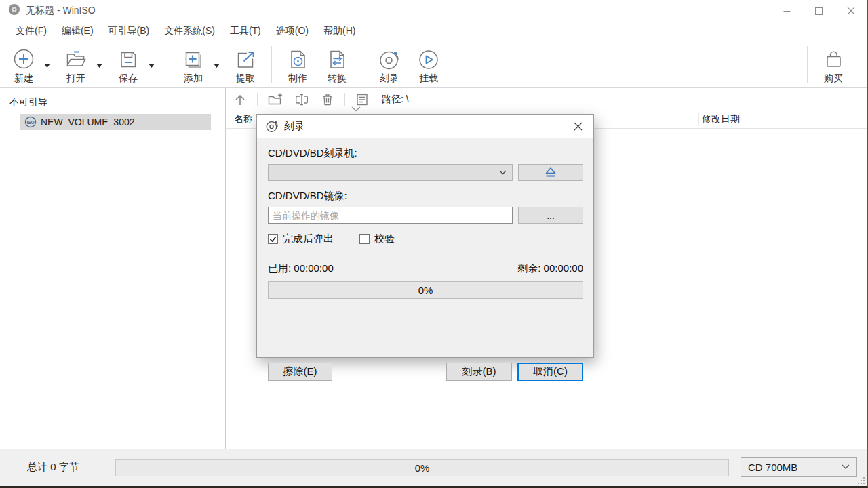  I want to click on erase-button: 擦除(E), so click(300, 371).